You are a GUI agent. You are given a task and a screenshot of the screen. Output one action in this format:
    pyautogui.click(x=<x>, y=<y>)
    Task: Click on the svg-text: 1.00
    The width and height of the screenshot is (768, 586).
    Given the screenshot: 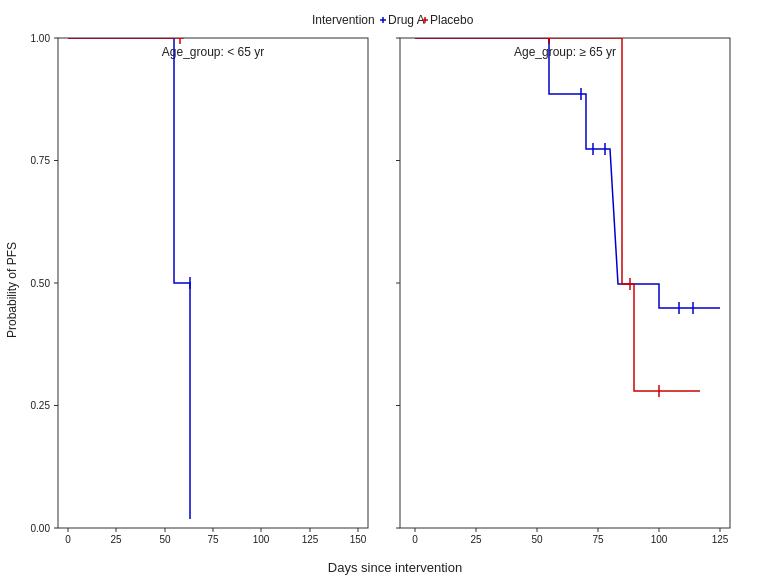 What is the action you would take?
    pyautogui.click(x=41, y=38)
    